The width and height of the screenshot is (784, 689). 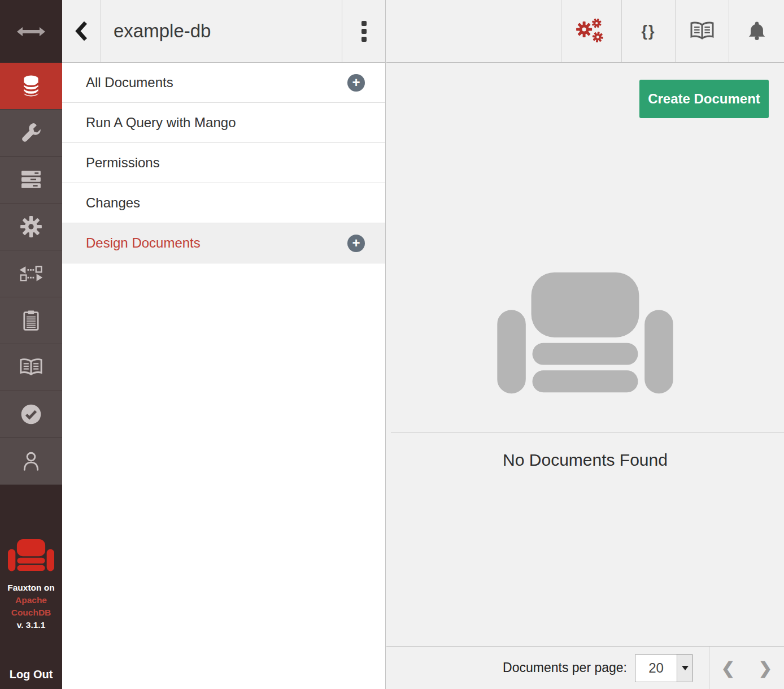 What do you see at coordinates (31, 367) in the screenshot?
I see `sidebar-item-documentation` at bounding box center [31, 367].